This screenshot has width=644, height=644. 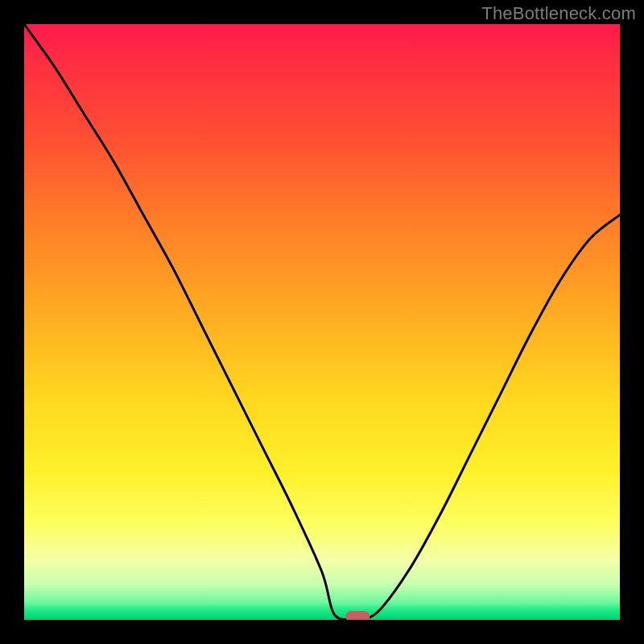 What do you see at coordinates (559, 14) in the screenshot?
I see `watermark-text: TheBottleneck.com` at bounding box center [559, 14].